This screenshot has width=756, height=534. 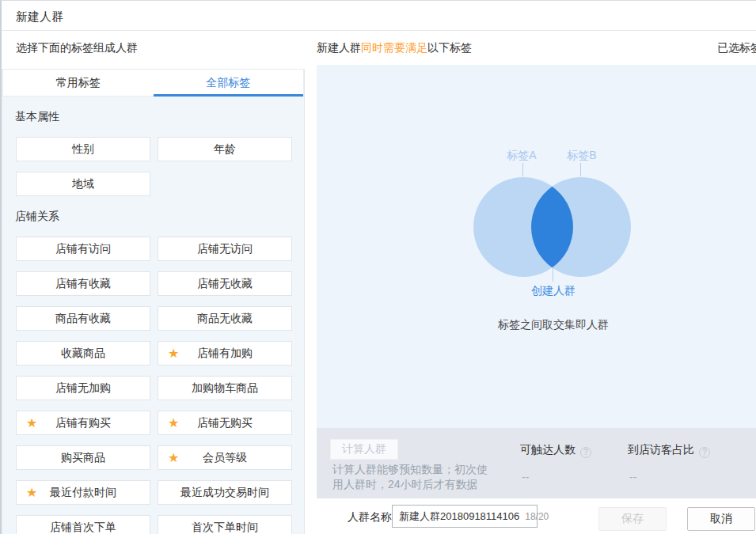 What do you see at coordinates (553, 275) in the screenshot?
I see `venn-connector-center` at bounding box center [553, 275].